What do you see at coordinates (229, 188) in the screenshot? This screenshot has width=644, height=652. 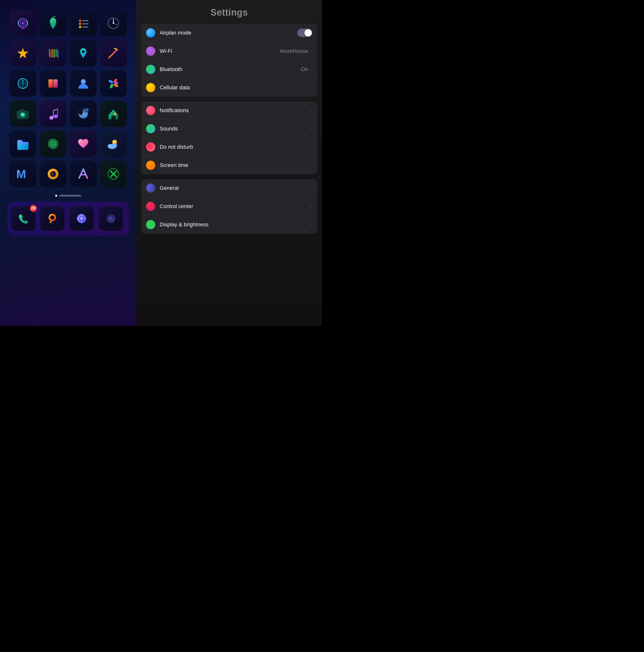 I see `general-row: General ›` at bounding box center [229, 188].